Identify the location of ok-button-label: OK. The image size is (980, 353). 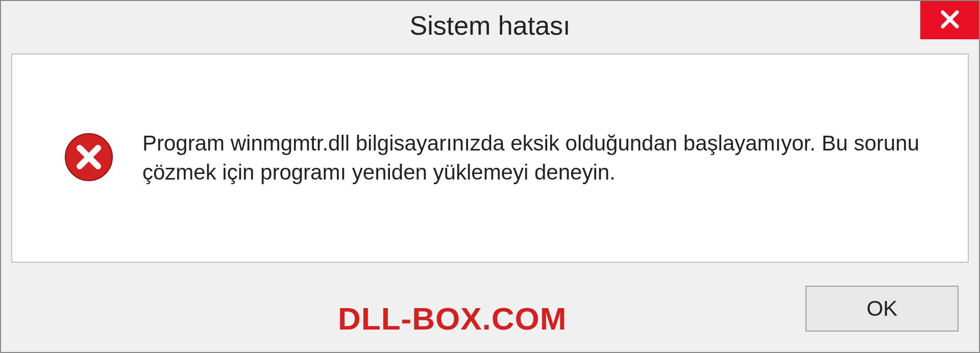
(882, 309).